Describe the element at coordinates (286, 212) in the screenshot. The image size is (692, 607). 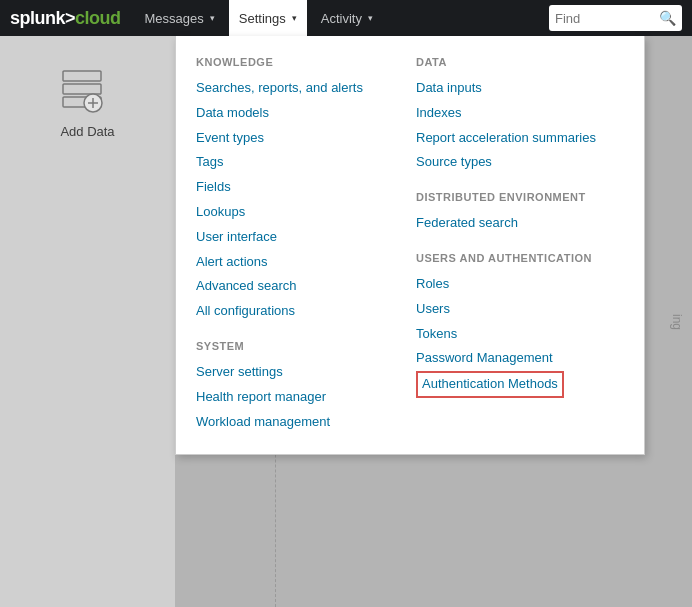
I see `link-lookups: Lookups` at that location.